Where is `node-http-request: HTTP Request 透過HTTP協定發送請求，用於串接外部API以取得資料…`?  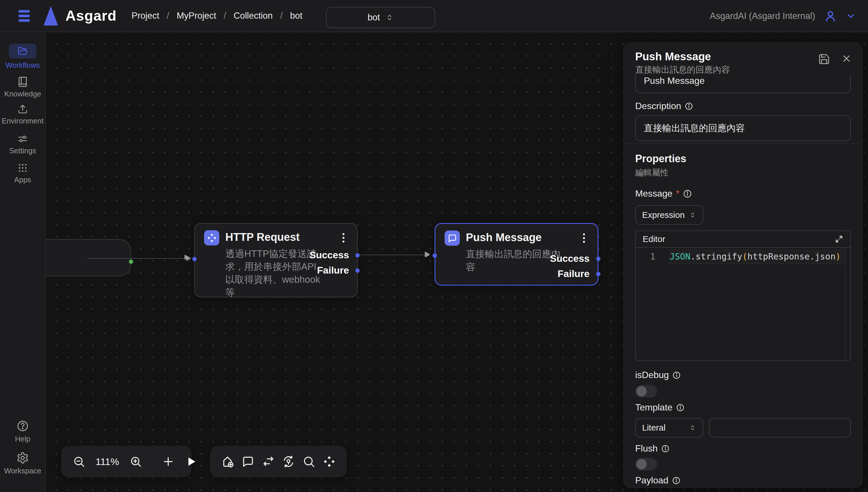
node-http-request: HTTP Request 透過HTTP協定發送請求，用於串接外部API以取得資料… is located at coordinates (276, 260).